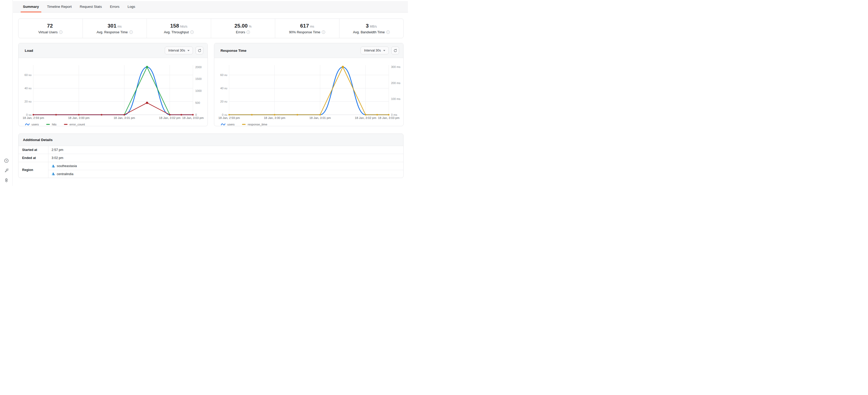  Describe the element at coordinates (51, 125) in the screenshot. I see `legend-item-hits: hits` at that location.